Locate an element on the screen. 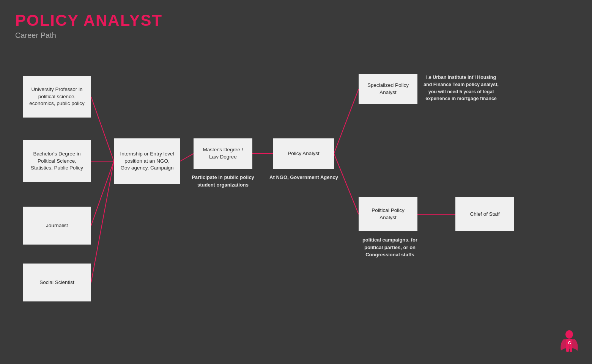 Image resolution: width=592 pixels, height=364 pixels. annotation-specialized: i.e Urban Institute Int'l Housing and Fi… is located at coordinates (461, 88).